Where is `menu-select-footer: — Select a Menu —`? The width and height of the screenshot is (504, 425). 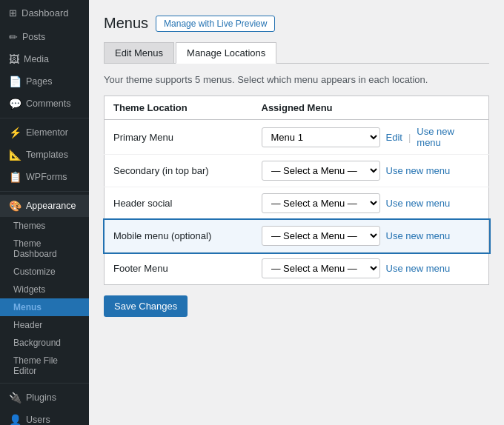 menu-select-footer: — Select a Menu — is located at coordinates (321, 268).